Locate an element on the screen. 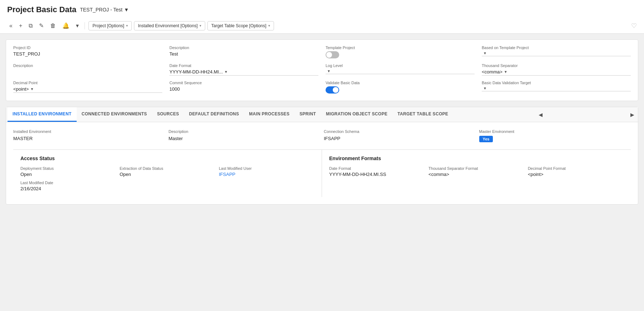 This screenshot has height=311, width=644. basic-data-validation-label: Basic Data Validation Target is located at coordinates (556, 83).